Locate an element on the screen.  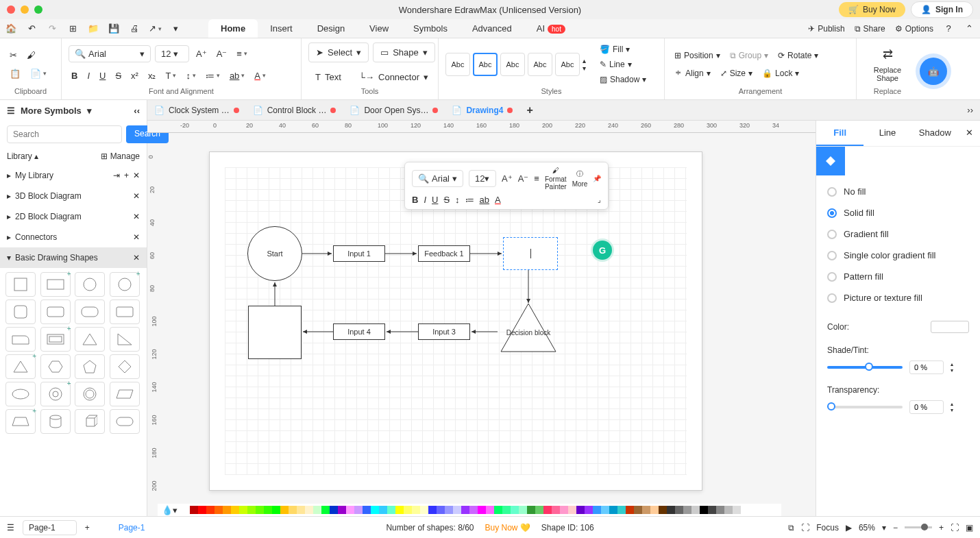
style-preset-2: Abc is located at coordinates (485, 64).